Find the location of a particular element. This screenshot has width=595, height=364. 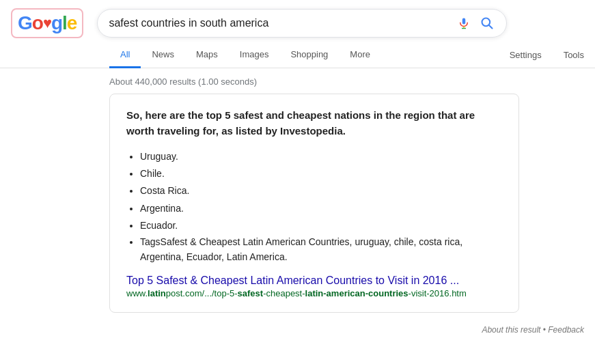

logo-e: e is located at coordinates (72, 23).